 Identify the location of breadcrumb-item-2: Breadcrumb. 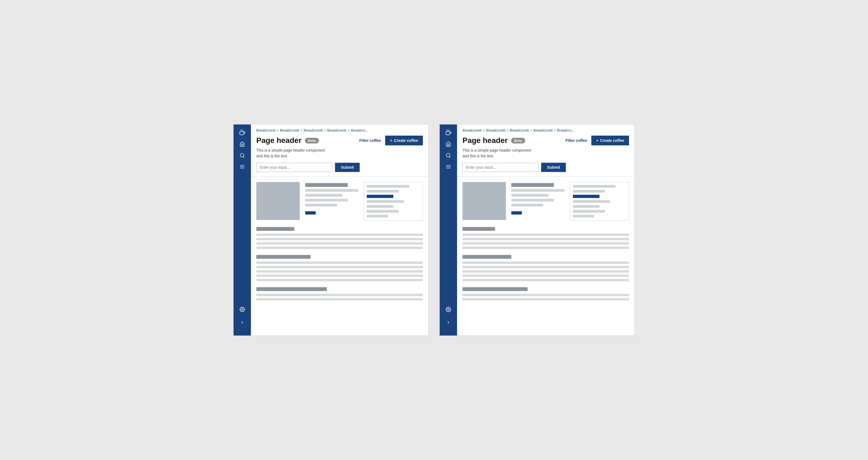
(290, 130).